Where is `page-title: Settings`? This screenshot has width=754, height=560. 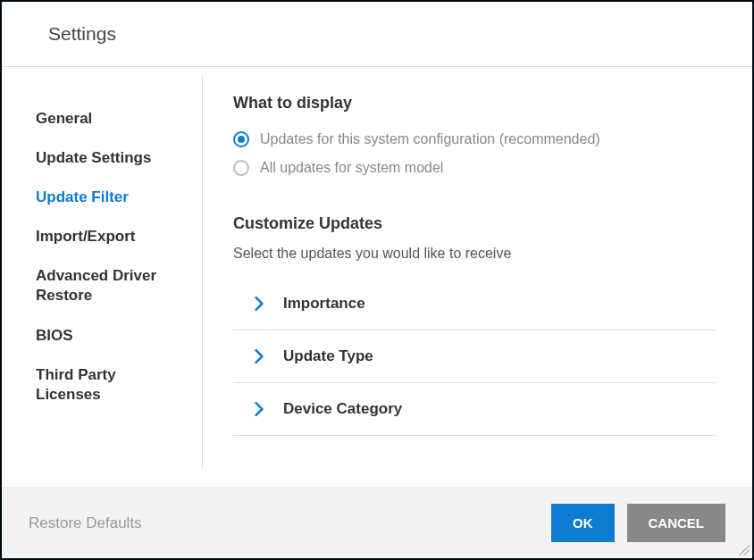
page-title: Settings is located at coordinates (400, 34).